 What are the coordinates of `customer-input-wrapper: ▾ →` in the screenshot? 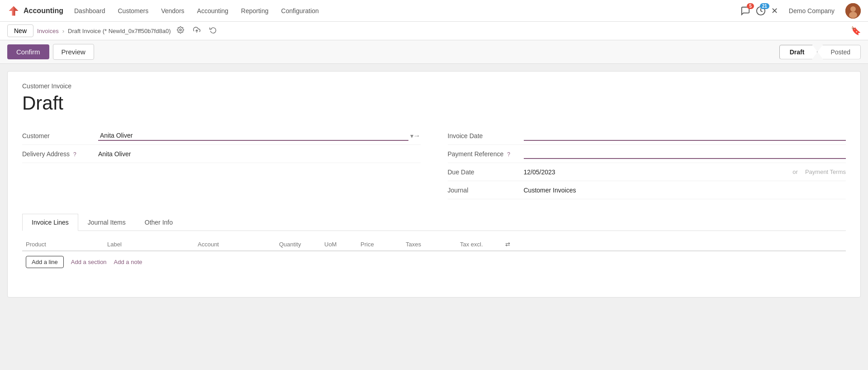 It's located at (260, 136).